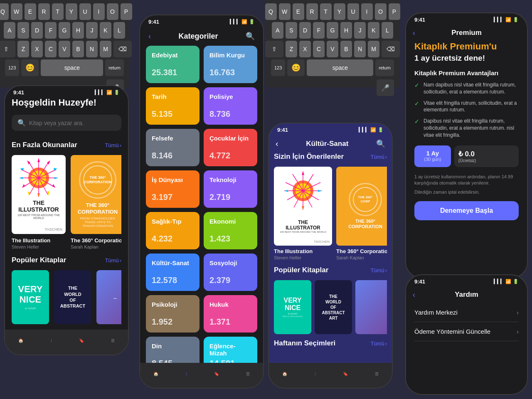  I want to click on key2-123: 123, so click(278, 68).